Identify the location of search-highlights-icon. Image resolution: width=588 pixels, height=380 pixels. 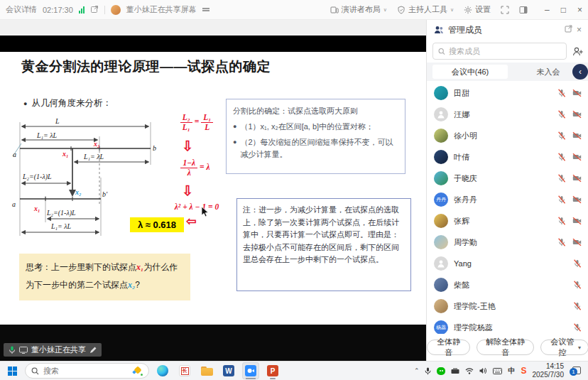
(138, 371).